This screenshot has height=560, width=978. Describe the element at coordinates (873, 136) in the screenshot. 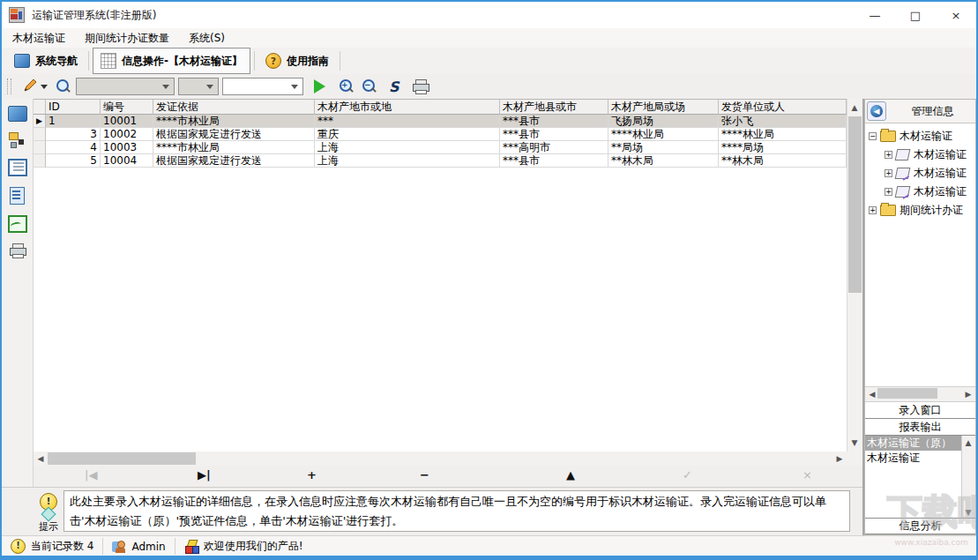

I see `collapse-icon: −` at that location.